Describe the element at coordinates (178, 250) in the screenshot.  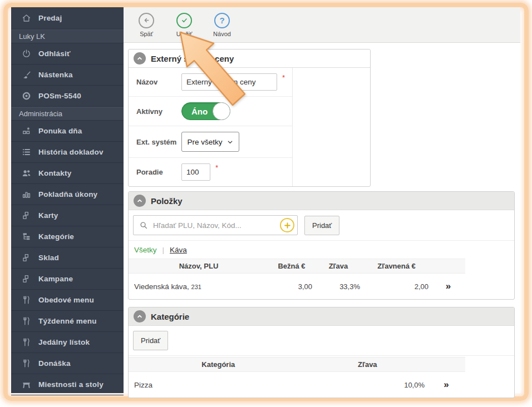
I see `filter-tab-kava: Káva` at that location.